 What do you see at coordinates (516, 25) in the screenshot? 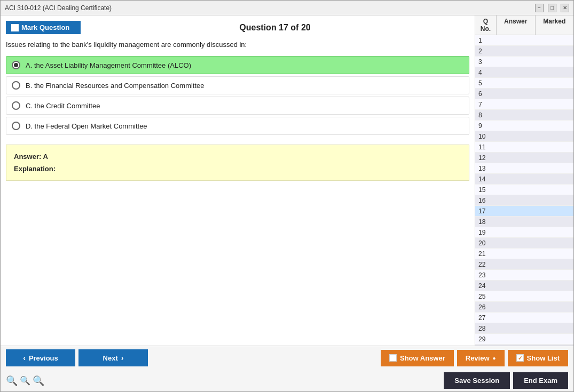
I see `col-header-answer: Answer` at bounding box center [516, 25].